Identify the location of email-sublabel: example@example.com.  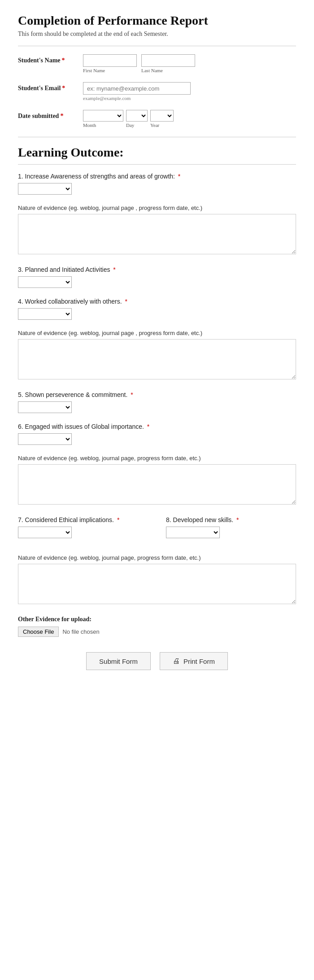
(137, 98).